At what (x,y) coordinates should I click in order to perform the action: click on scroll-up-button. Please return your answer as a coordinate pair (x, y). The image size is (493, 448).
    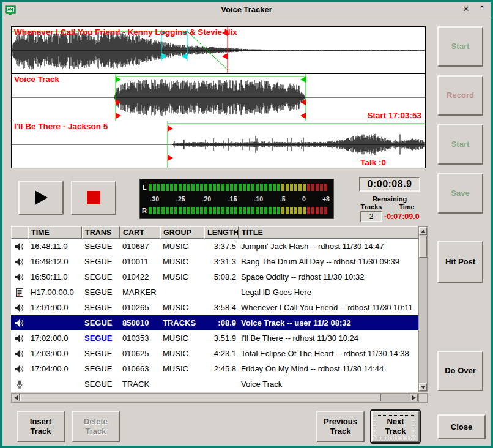
    Looking at the image, I should click on (423, 231).